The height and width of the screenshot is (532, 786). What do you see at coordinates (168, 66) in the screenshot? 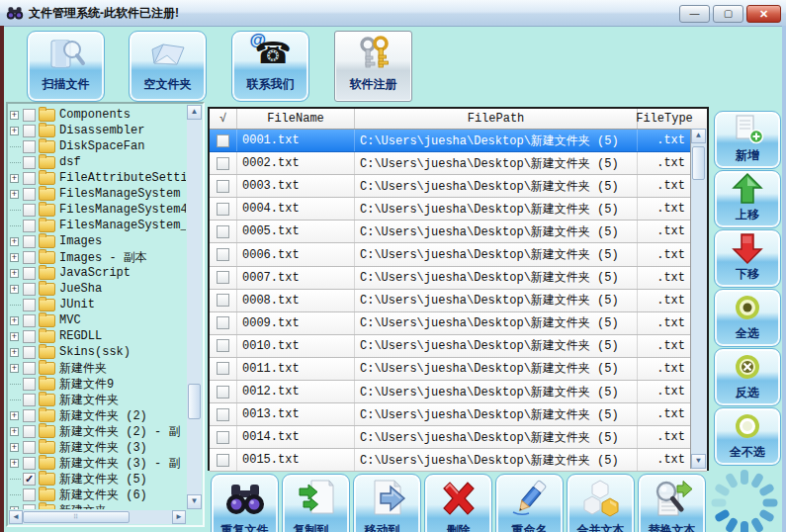
I see `empty-folder-button: 空文件夹` at bounding box center [168, 66].